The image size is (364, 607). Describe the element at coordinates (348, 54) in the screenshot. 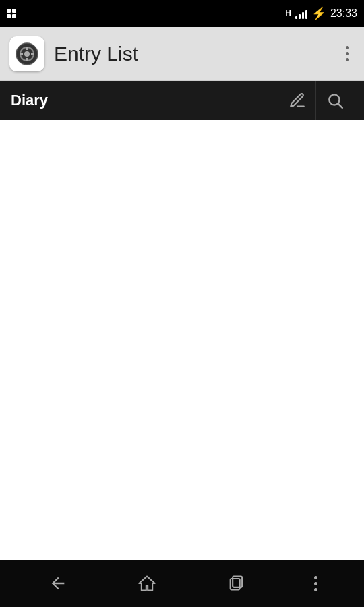

I see `overflow-menu-button` at that location.